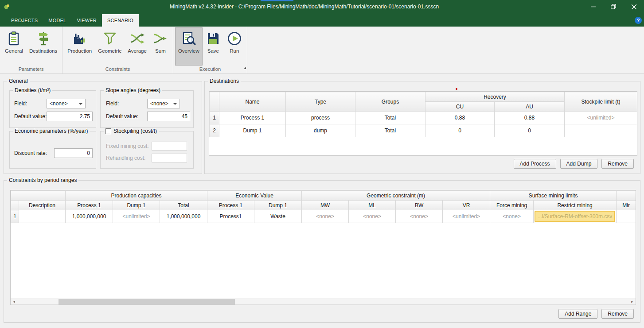 Image resolution: width=644 pixels, height=328 pixels. I want to click on constraints-groupbox-title: Constraints by period ranges, so click(43, 180).